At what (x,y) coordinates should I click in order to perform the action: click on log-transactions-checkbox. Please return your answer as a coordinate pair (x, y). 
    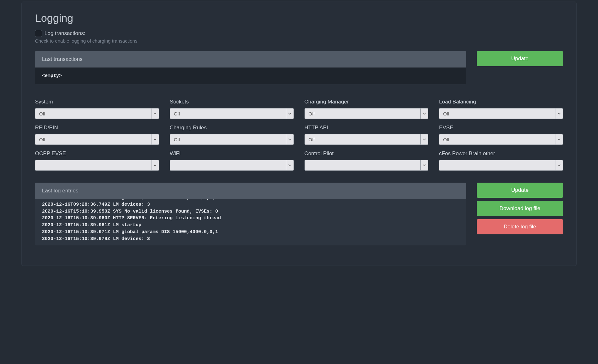
    Looking at the image, I should click on (38, 33).